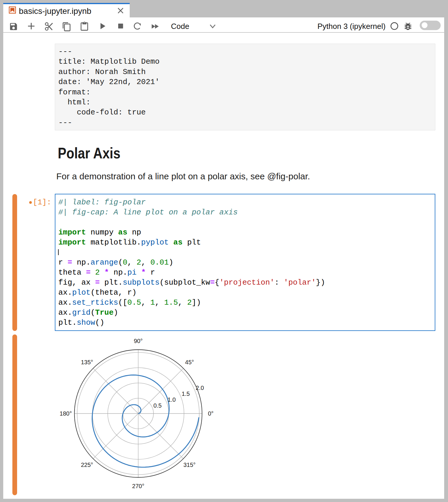 This screenshot has height=502, width=448. I want to click on svg-text: 0°, so click(210, 414).